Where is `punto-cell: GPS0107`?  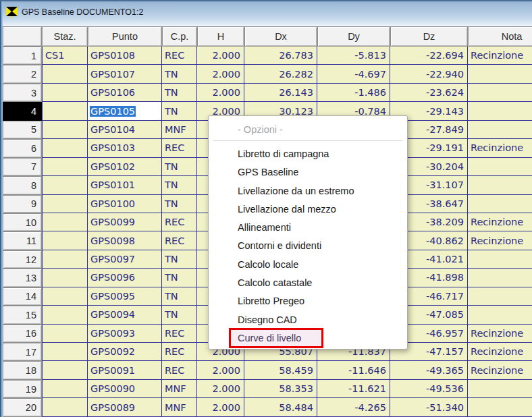 punto-cell: GPS0107 is located at coordinates (125, 74).